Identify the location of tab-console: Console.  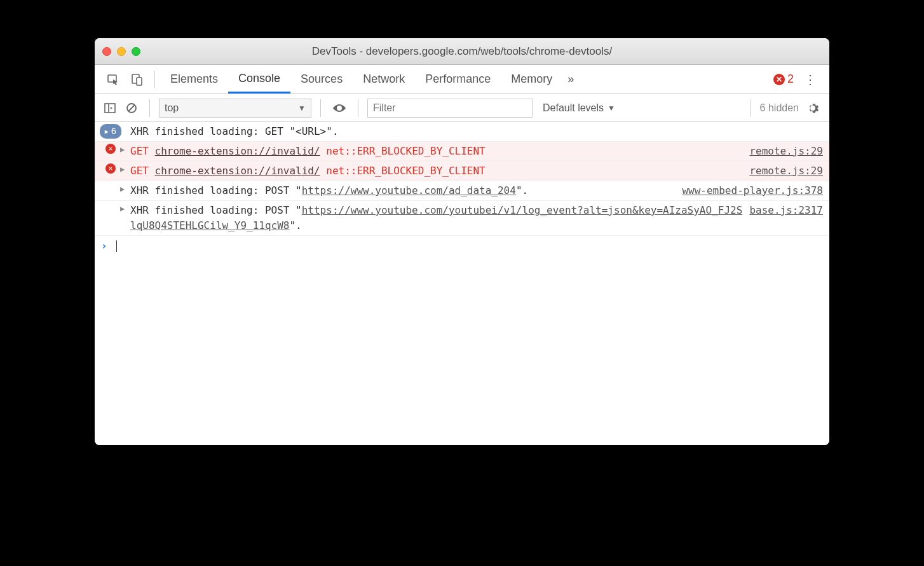
(259, 79).